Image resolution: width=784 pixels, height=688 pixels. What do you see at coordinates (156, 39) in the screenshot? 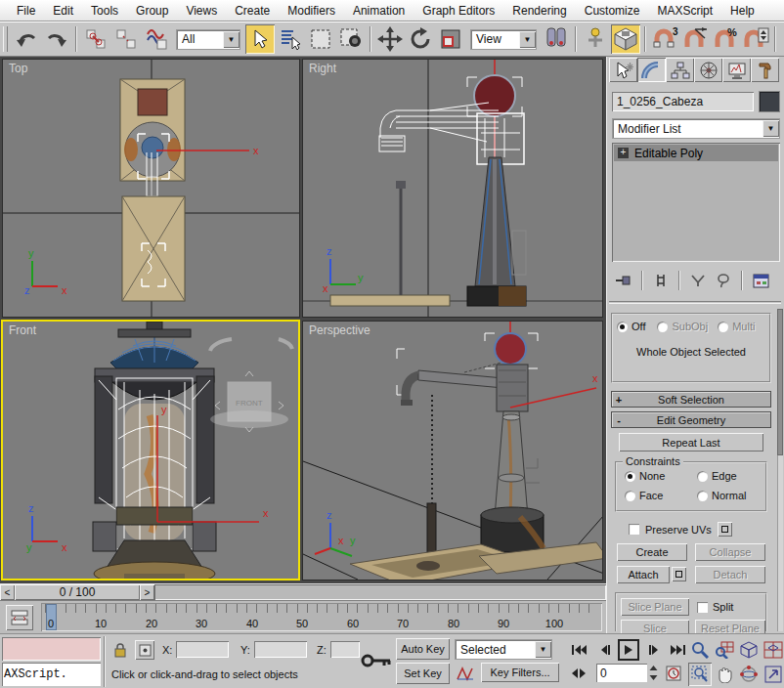
I see `bind-to-space-warp-button` at bounding box center [156, 39].